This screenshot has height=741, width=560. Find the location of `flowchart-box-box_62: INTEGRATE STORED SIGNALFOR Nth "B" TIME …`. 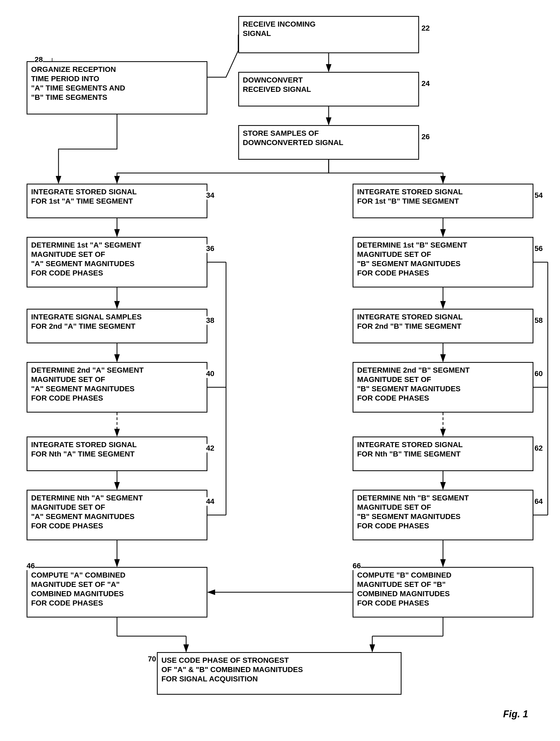

flowchart-box-box_62: INTEGRATE STORED SIGNALFOR Nth "B" TIME … is located at coordinates (443, 454).